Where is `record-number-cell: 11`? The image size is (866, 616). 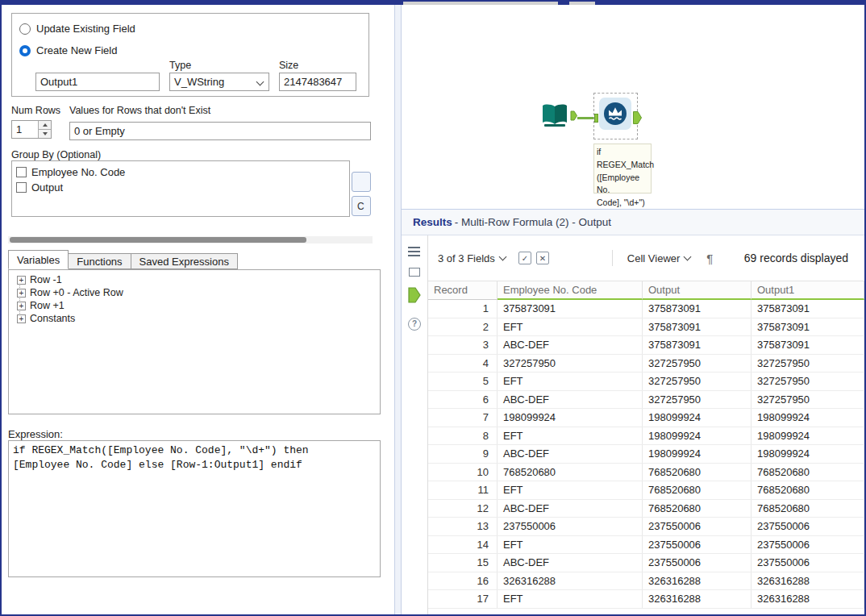
record-number-cell: 11 is located at coordinates (463, 490).